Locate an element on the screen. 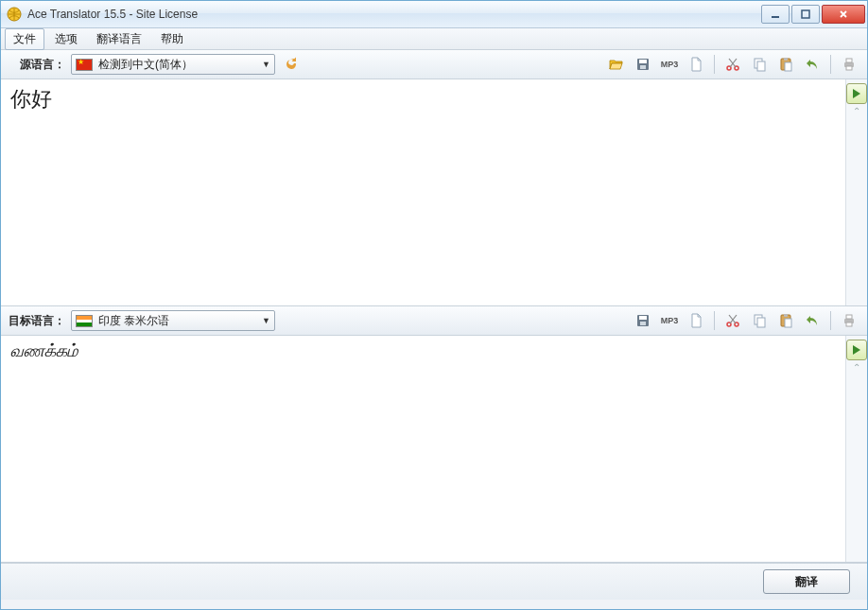 The image size is (868, 610). copy-target-button is located at coordinates (759, 321).